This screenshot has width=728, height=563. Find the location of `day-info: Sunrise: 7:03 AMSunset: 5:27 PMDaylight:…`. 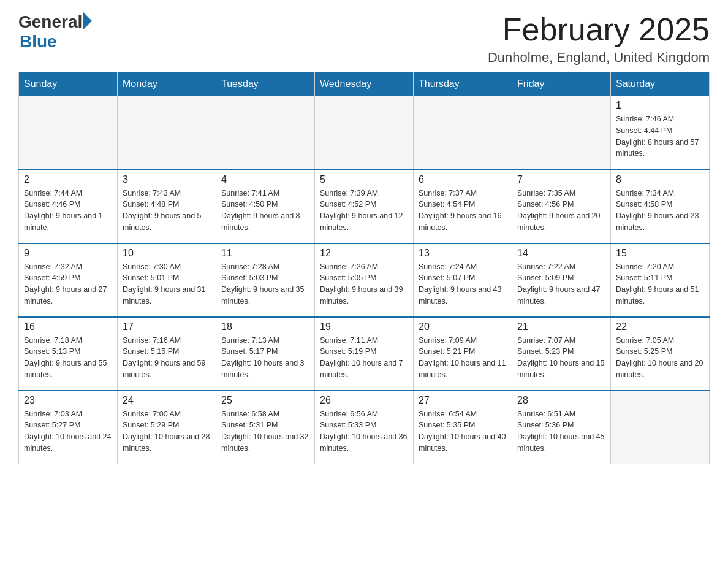

day-info: Sunrise: 7:03 AMSunset: 5:27 PMDaylight:… is located at coordinates (68, 432).